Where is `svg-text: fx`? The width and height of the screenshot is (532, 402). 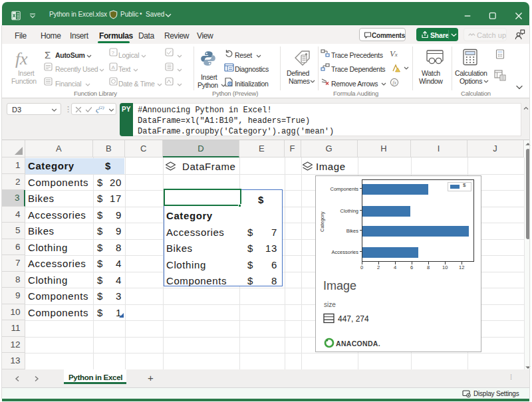 svg-text: fx is located at coordinates (394, 82).